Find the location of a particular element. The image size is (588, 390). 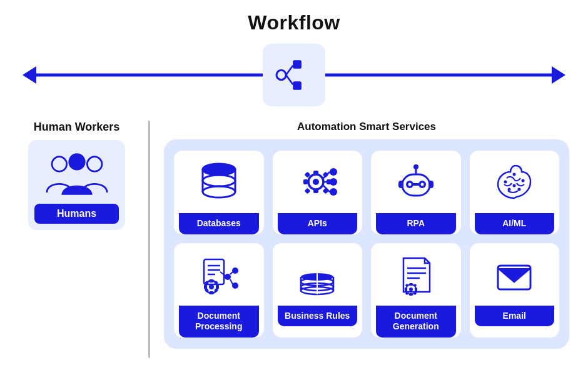

workflow-icon-box is located at coordinates (294, 75).